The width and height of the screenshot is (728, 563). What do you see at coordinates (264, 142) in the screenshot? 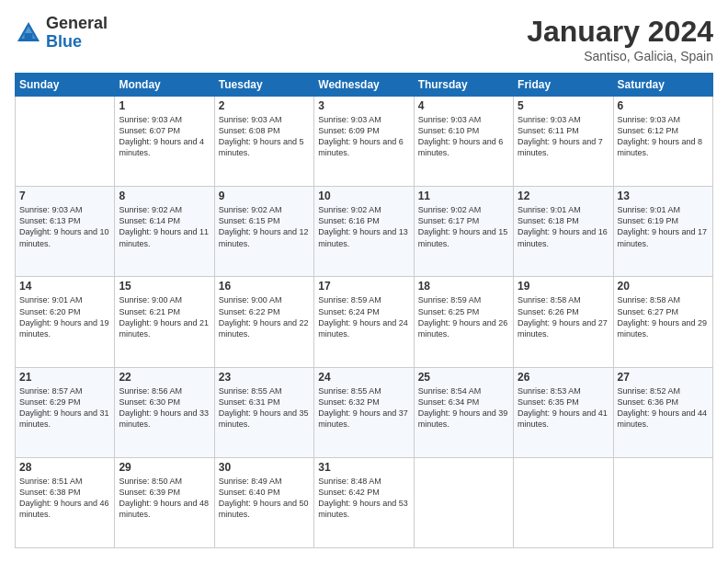
I see `calendar-cell: 2Sunrise: 9:03 AMSunset: 6:08 PMDaylight…` at bounding box center [264, 142].